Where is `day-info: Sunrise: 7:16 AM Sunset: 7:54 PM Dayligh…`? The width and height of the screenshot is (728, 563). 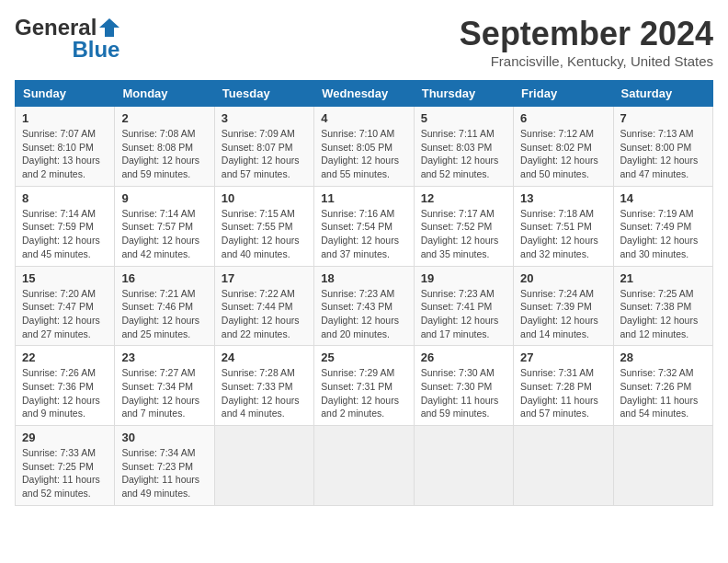 day-info: Sunrise: 7:16 AM Sunset: 7:54 PM Dayligh… is located at coordinates (364, 234).